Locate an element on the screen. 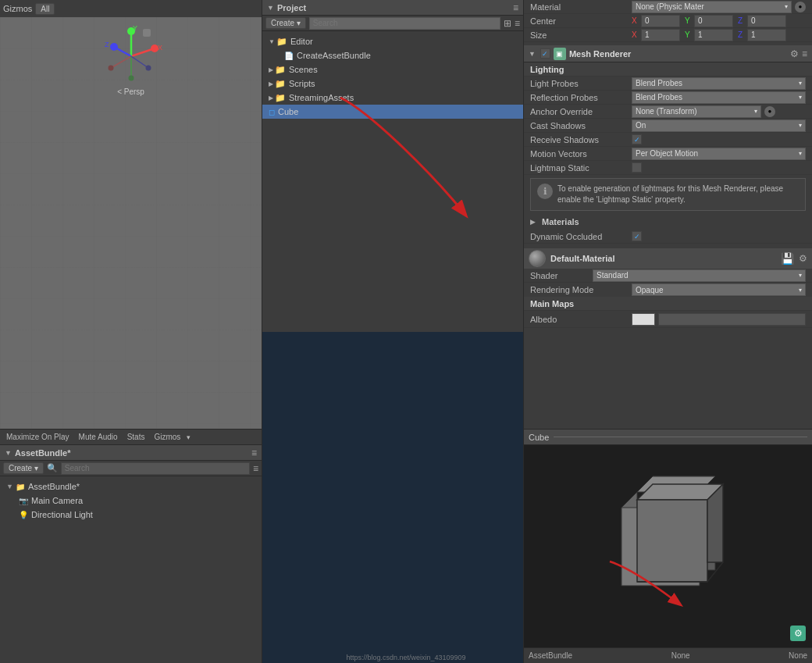 The image size is (812, 663). project-scripts-folder: ▶ 📁 Scripts is located at coordinates (393, 84).